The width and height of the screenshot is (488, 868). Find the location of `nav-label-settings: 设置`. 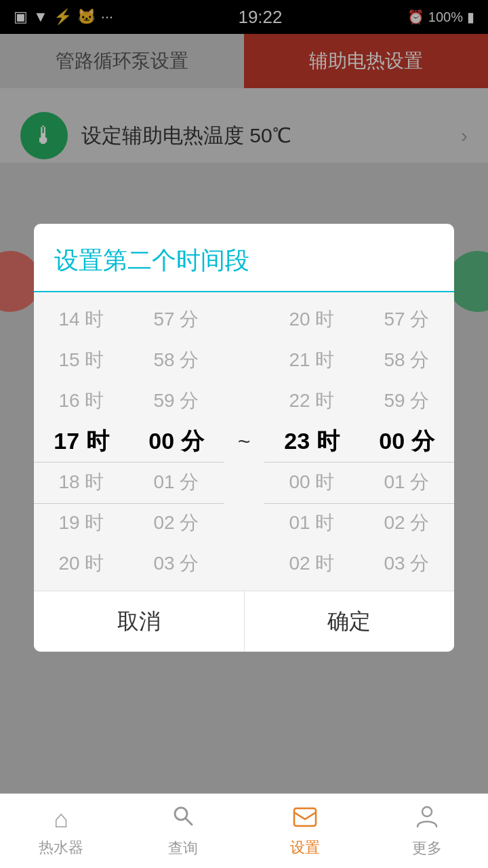

nav-label-settings: 设置 is located at coordinates (305, 848).